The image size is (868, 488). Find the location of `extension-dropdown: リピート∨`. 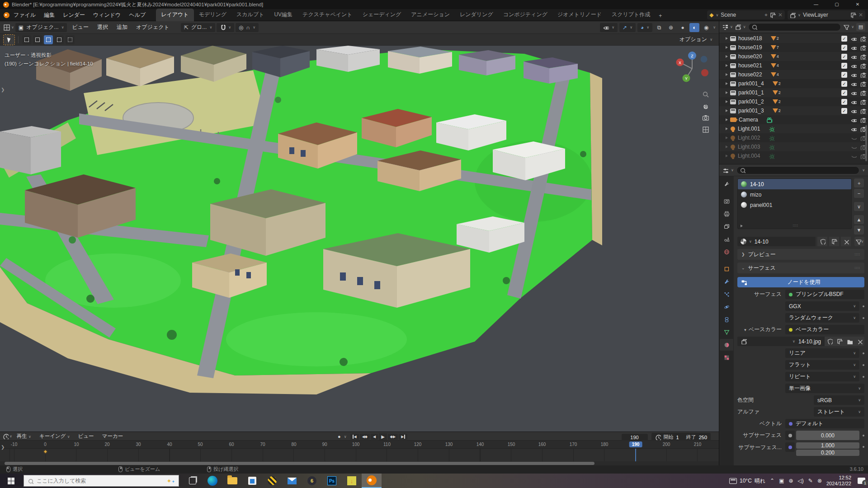

extension-dropdown: リピート∨ is located at coordinates (822, 377).